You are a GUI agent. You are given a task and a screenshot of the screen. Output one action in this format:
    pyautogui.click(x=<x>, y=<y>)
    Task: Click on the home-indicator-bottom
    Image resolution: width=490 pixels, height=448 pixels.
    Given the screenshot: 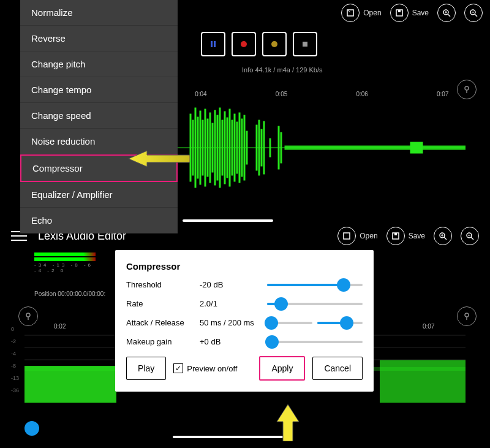 What is the action you would take?
    pyautogui.click(x=228, y=437)
    